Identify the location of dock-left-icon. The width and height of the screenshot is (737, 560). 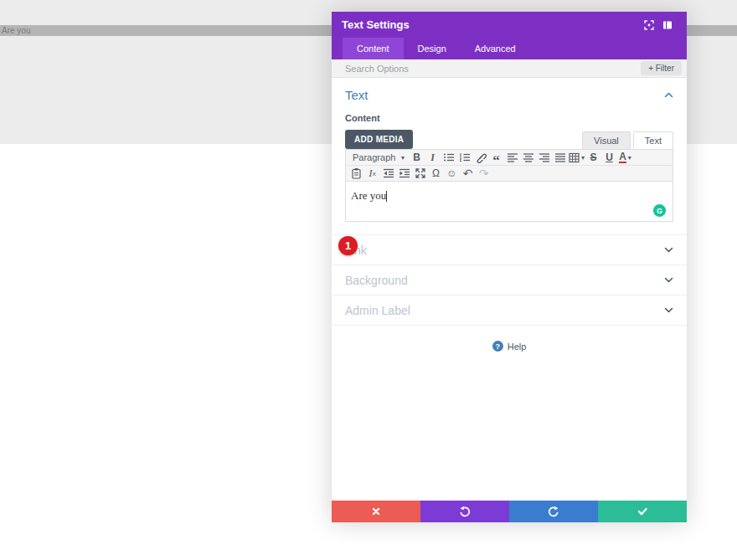
(667, 25).